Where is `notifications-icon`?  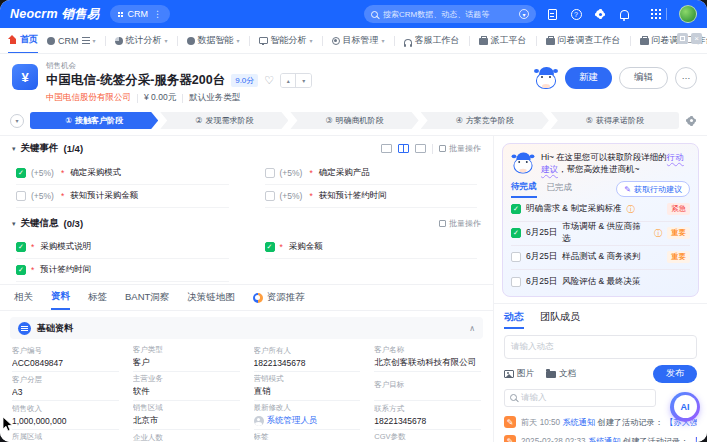 notifications-icon is located at coordinates (624, 14).